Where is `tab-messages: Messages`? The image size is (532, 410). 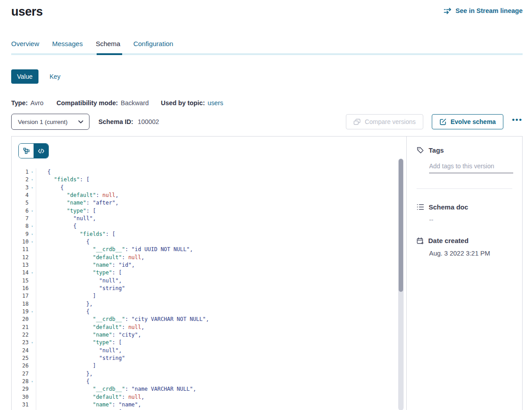 tab-messages: Messages is located at coordinates (68, 47).